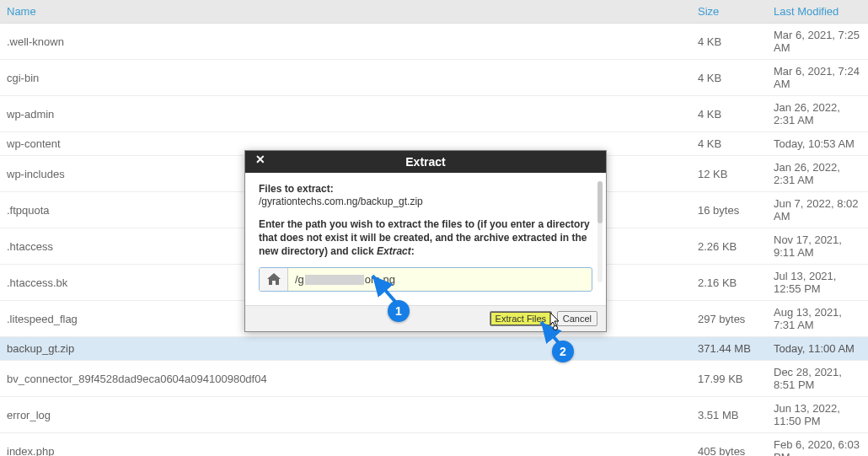  I want to click on cell-size: 405 bytes, so click(729, 445).